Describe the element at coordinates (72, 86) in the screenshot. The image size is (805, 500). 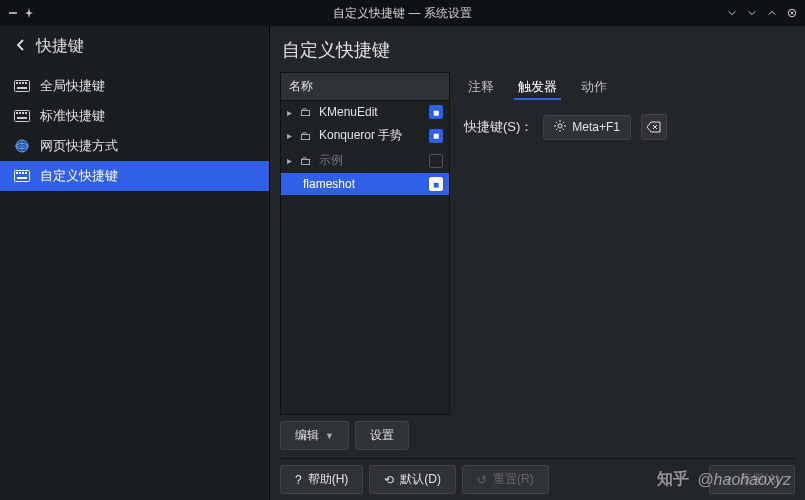
I see `sidebar-item-label: 全局快捷键` at that location.